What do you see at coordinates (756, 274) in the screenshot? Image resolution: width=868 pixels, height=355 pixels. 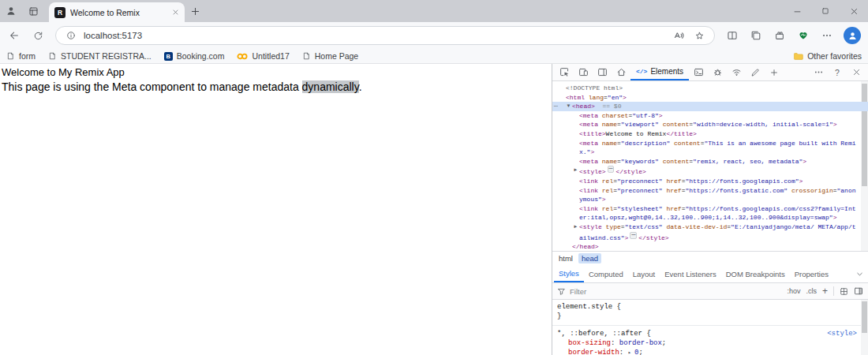 I see `panel-tab-dom-breakpoints: DOM Breakpoints` at bounding box center [756, 274].